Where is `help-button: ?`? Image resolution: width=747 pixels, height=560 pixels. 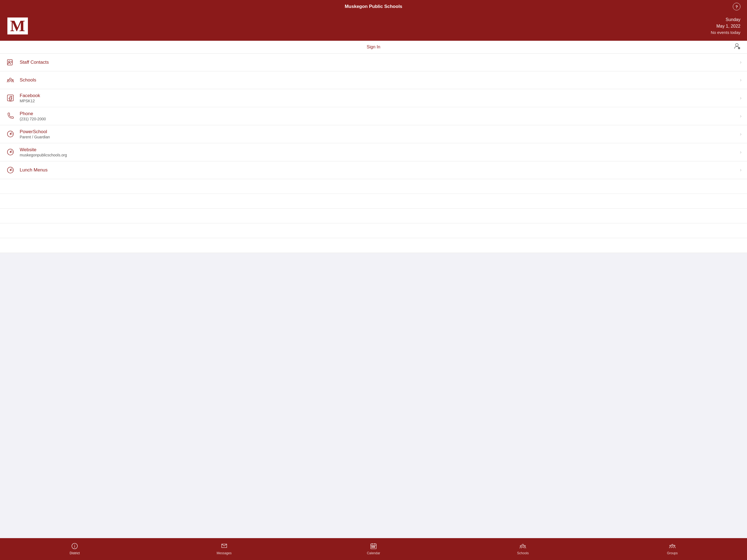 help-button: ? is located at coordinates (737, 7).